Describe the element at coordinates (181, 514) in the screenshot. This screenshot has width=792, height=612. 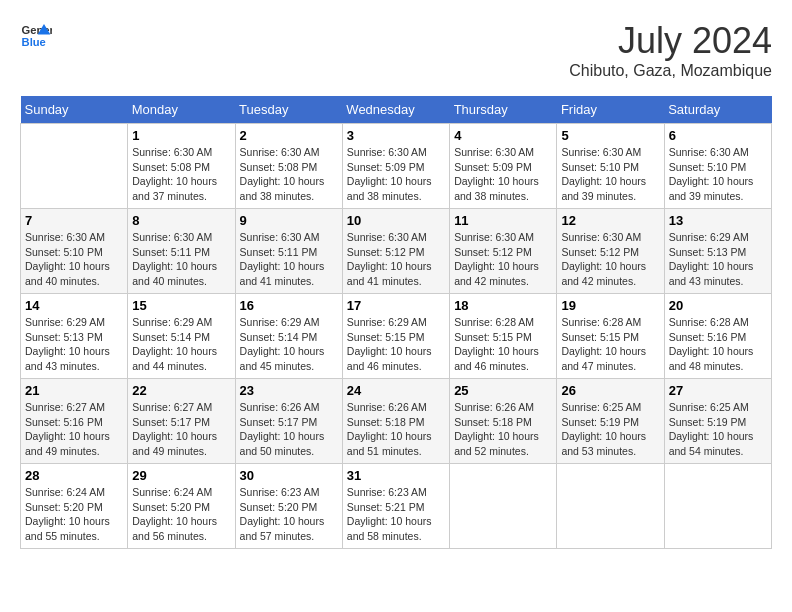
I see `day-info: Sunrise: 6:24 AM Sunset: 5:20 PM Dayligh…` at that location.